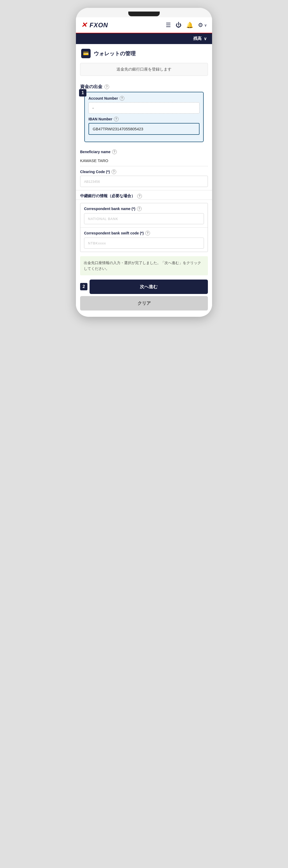 This screenshot has width=288, height=868. Describe the element at coordinates (144, 108) in the screenshot. I see `account-number-input` at that location.